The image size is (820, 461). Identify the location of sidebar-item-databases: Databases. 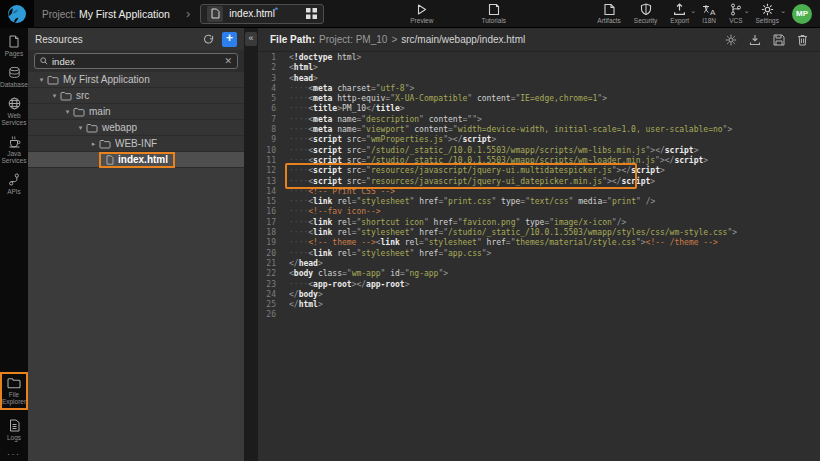
(14, 77).